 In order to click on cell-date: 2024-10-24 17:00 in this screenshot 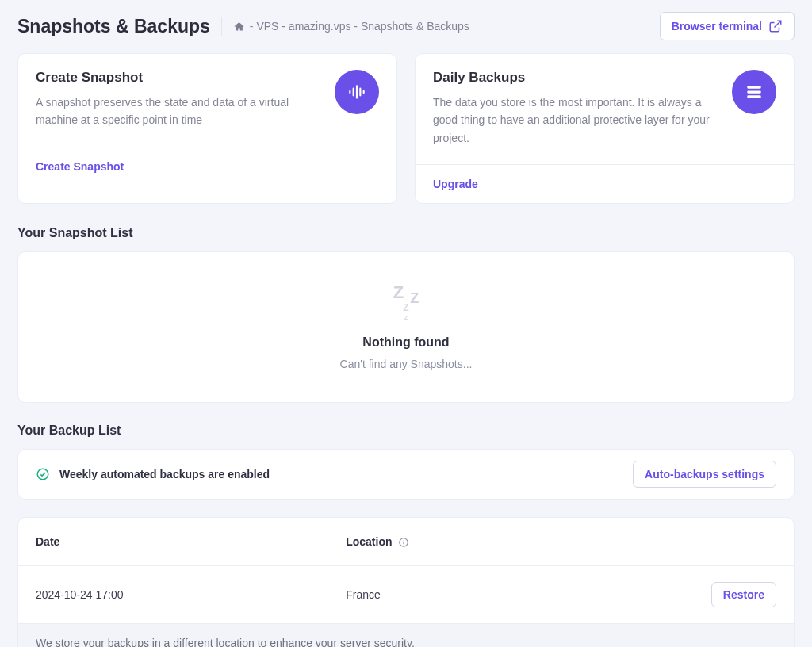, I will do `click(173, 595)`.